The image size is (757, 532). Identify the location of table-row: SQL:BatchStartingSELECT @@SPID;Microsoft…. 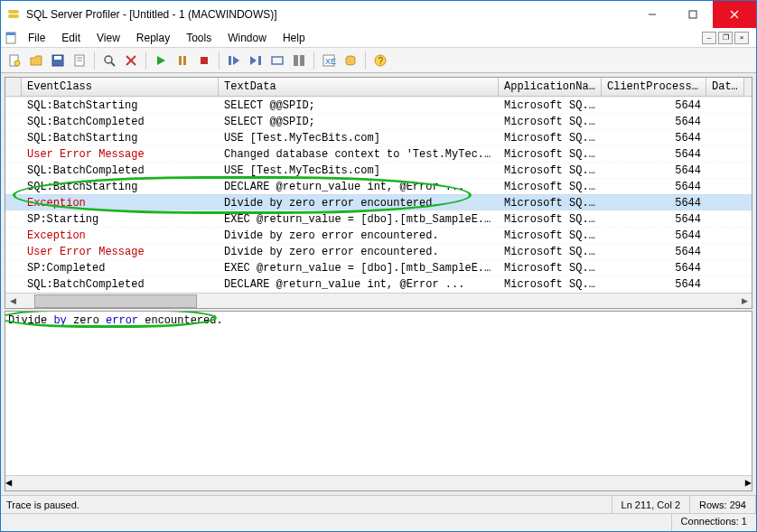
(378, 105).